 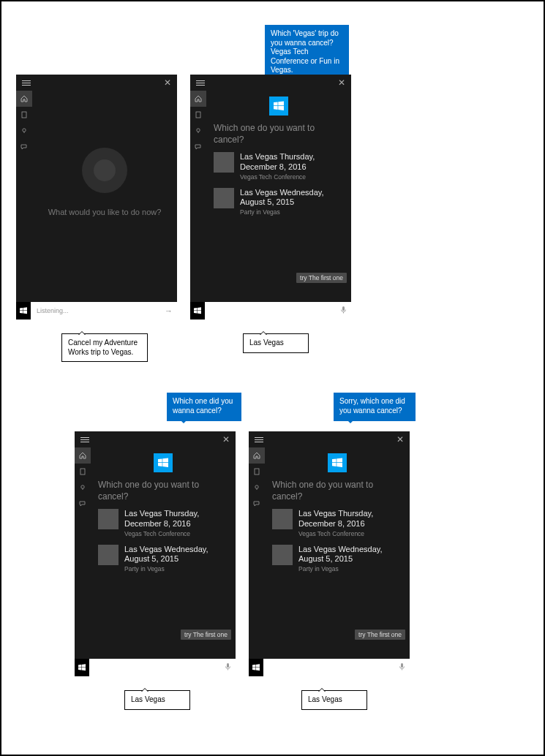 I want to click on input-bar: Listening... →, so click(x=97, y=311).